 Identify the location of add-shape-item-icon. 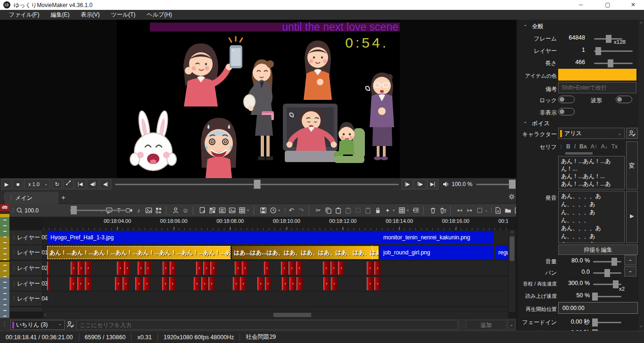
(158, 211).